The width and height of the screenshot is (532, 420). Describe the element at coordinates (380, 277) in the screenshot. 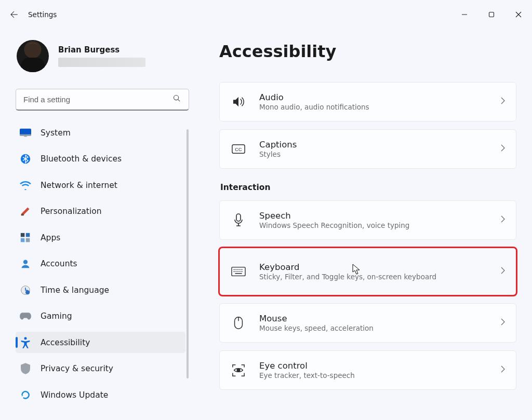

I see `card-subtitle: Sticky, Filter, and Toggle keys, on-scre…` at that location.